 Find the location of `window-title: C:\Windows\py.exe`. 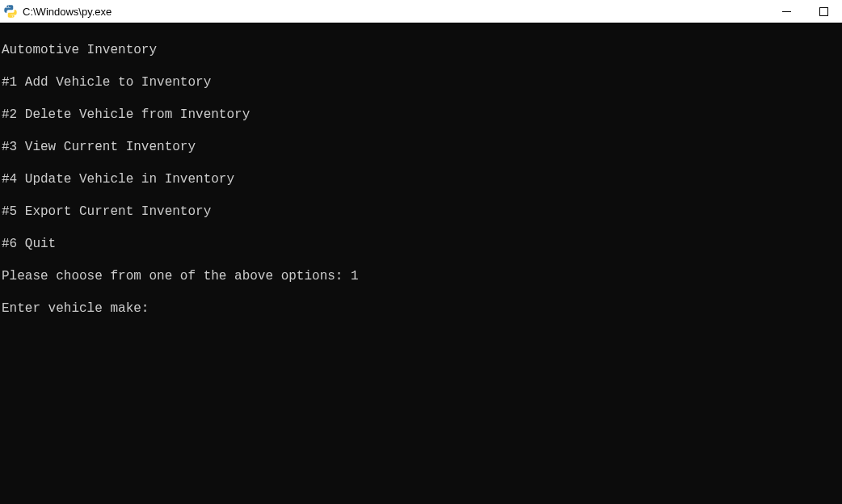

window-title: C:\Windows\py.exe is located at coordinates (67, 11).